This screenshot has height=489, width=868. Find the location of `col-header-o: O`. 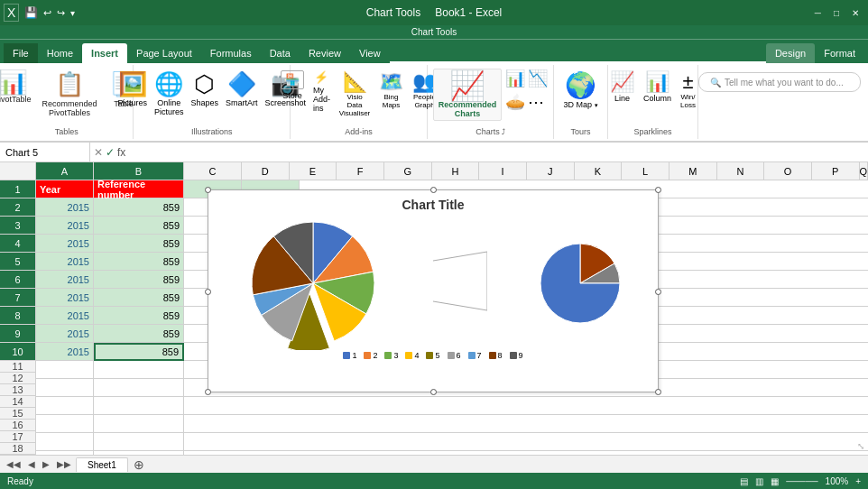

col-header-o: O is located at coordinates (789, 171).